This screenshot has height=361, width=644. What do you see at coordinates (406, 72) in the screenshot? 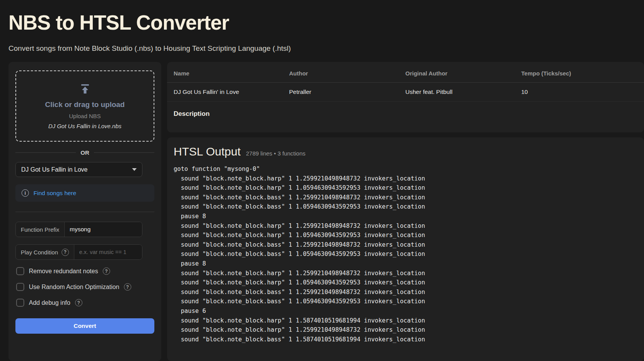
I see `song-table-header-row: Name Author Original Author Tempo (Ticks…` at bounding box center [406, 72].